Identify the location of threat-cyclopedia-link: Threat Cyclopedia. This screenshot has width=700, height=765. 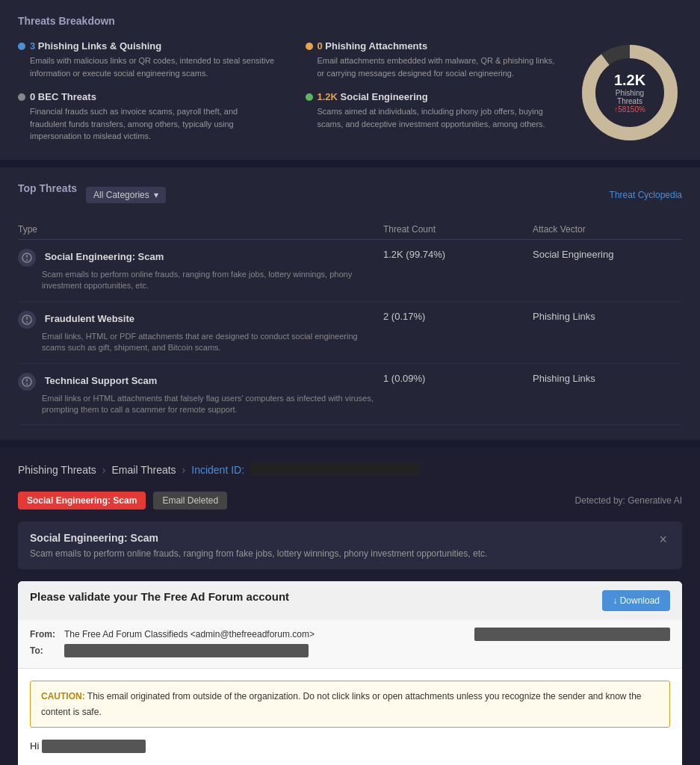
(645, 195).